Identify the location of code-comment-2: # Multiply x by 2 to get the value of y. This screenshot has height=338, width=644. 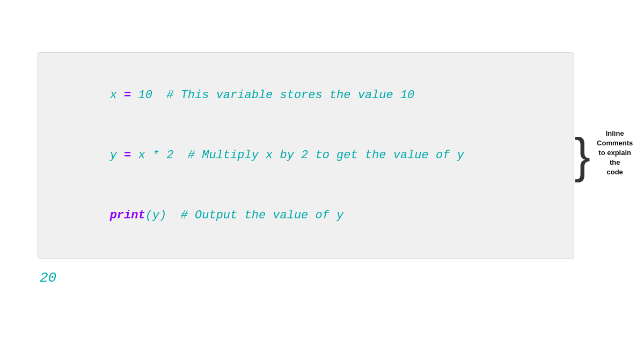
(326, 156).